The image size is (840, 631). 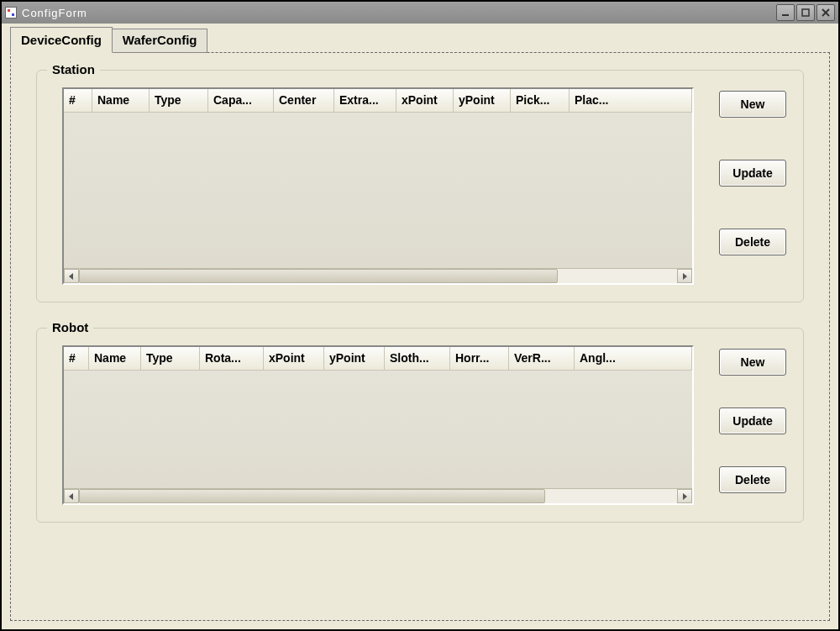 What do you see at coordinates (179, 101) in the screenshot?
I see `station-col-type: Type` at bounding box center [179, 101].